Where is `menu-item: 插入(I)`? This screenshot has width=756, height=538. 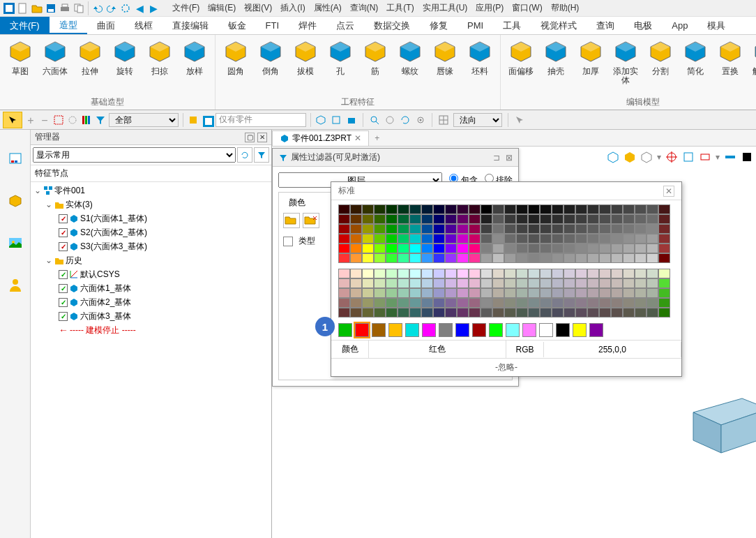 menu-item: 插入(I) is located at coordinates (293, 8).